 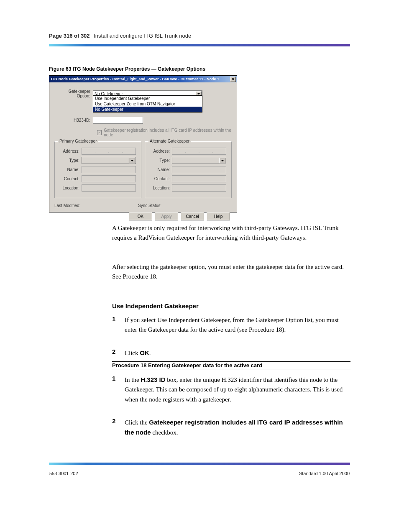 What do you see at coordinates (148, 104) in the screenshot?
I see `option-otm-navigator: Use Gatekeeper Zone from OTM Navigator` at bounding box center [148, 104].